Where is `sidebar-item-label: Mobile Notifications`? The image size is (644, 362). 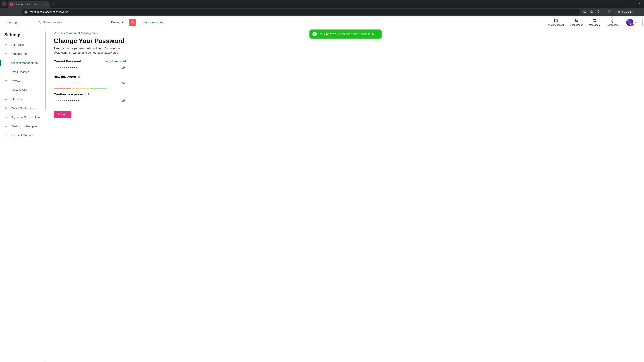 sidebar-item-label: Mobile Notifications is located at coordinates (23, 108).